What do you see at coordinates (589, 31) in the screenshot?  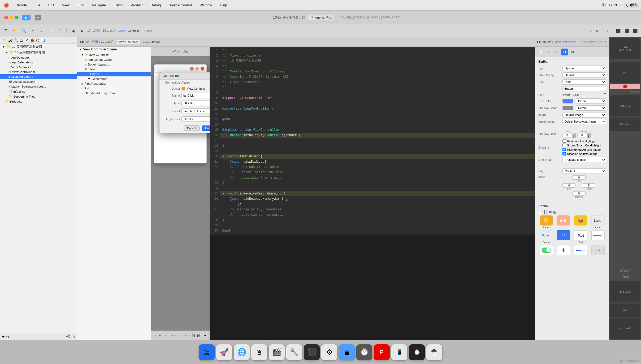 I see `editor-standard-icon: ⊟` at bounding box center [589, 31].